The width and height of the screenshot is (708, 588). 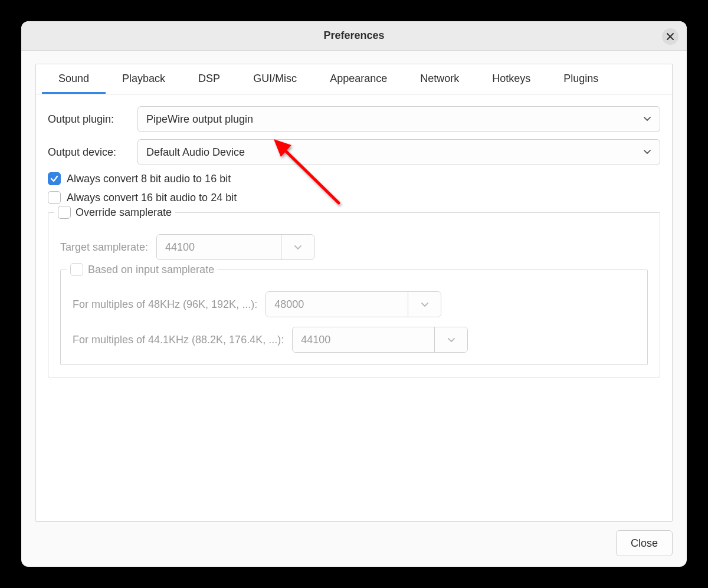 I want to click on titlebar: Preferences, so click(x=354, y=36).